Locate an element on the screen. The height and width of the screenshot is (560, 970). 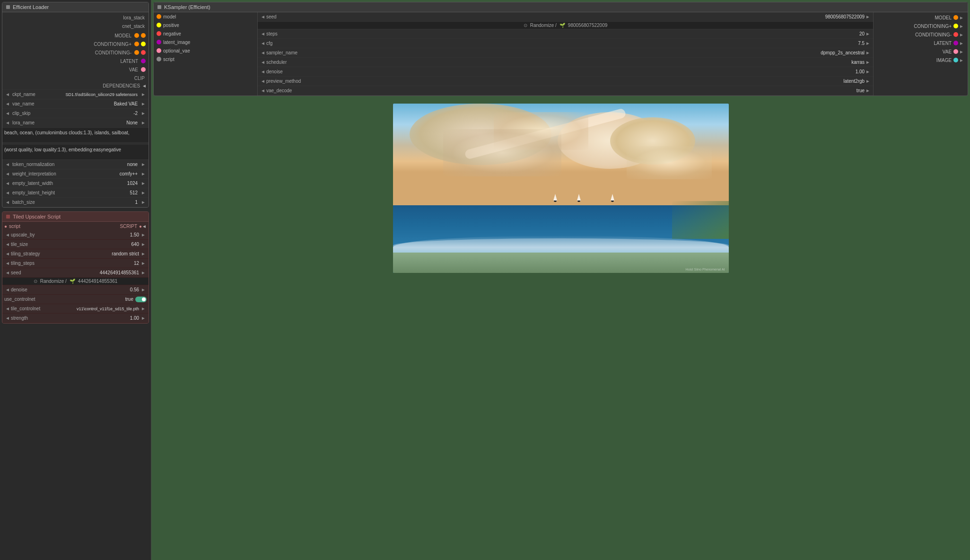
lora-name-arrow-right: ► is located at coordinates (143, 123).